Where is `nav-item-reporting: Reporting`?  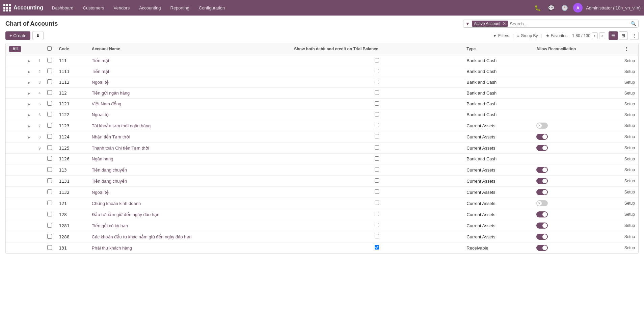 nav-item-reporting: Reporting is located at coordinates (180, 8).